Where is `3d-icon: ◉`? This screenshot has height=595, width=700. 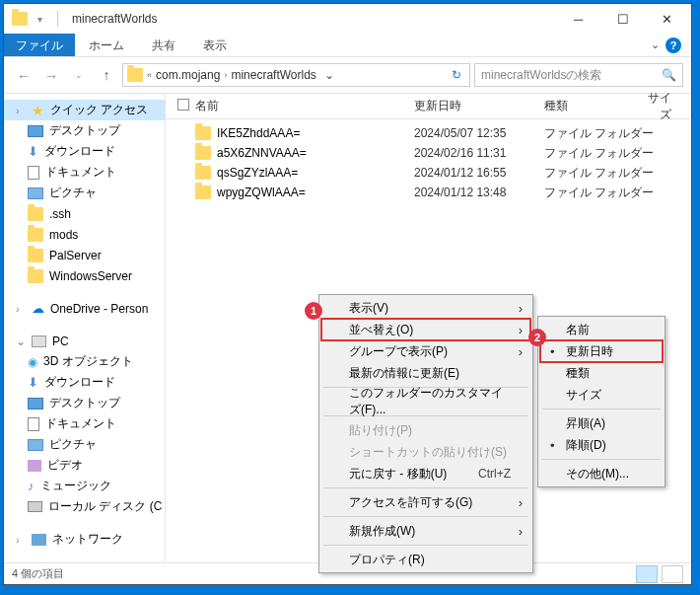 3d-icon: ◉ is located at coordinates (33, 362).